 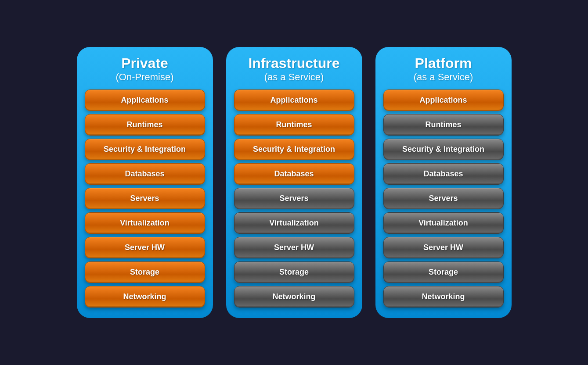 I want to click on column-subtitle-private: (On-Premise), so click(x=144, y=77).